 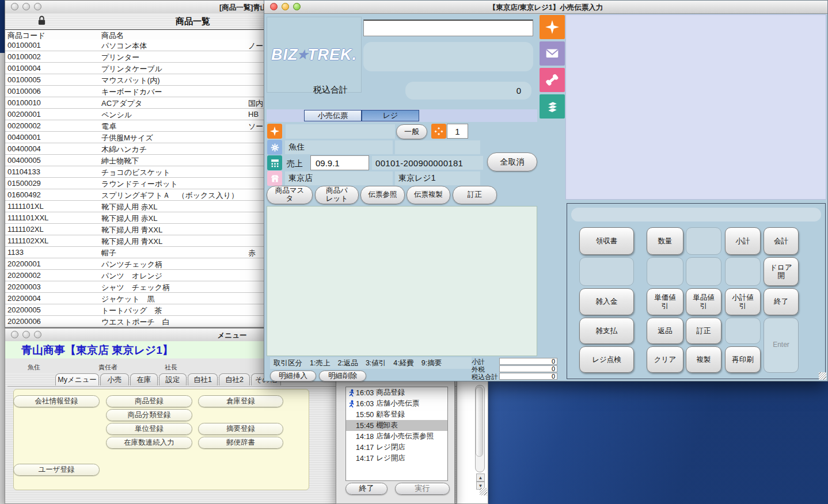 What do you see at coordinates (448, 28) in the screenshot?
I see `scan-input` at bounding box center [448, 28].